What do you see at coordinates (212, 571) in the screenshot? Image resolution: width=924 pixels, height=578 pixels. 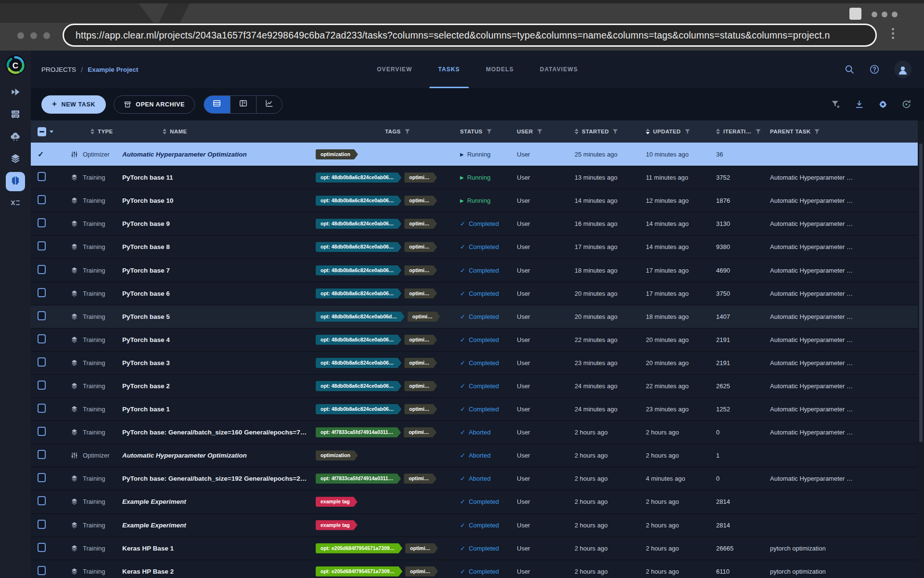 I see `task-name: Keras HP Base 2` at bounding box center [212, 571].